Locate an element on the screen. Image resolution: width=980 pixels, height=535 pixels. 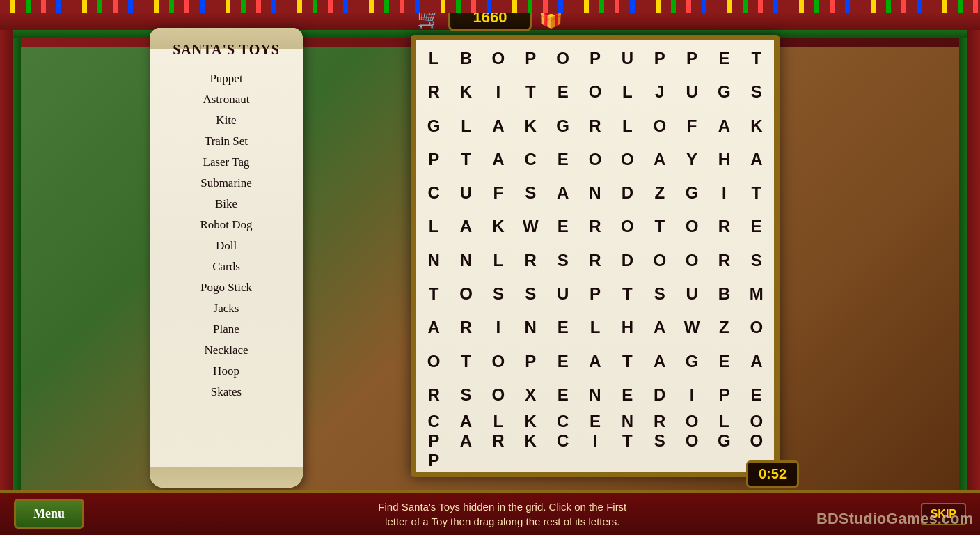
grid-cell: F is located at coordinates (692, 126).